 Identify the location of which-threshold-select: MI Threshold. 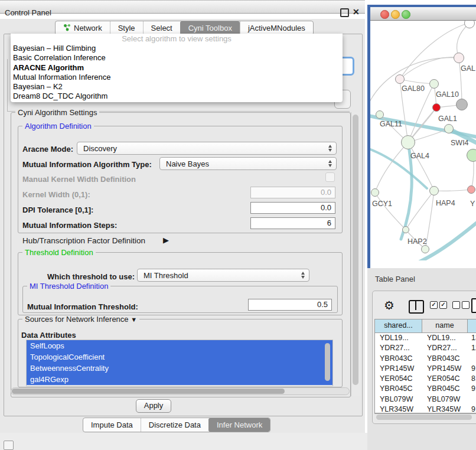
(223, 275).